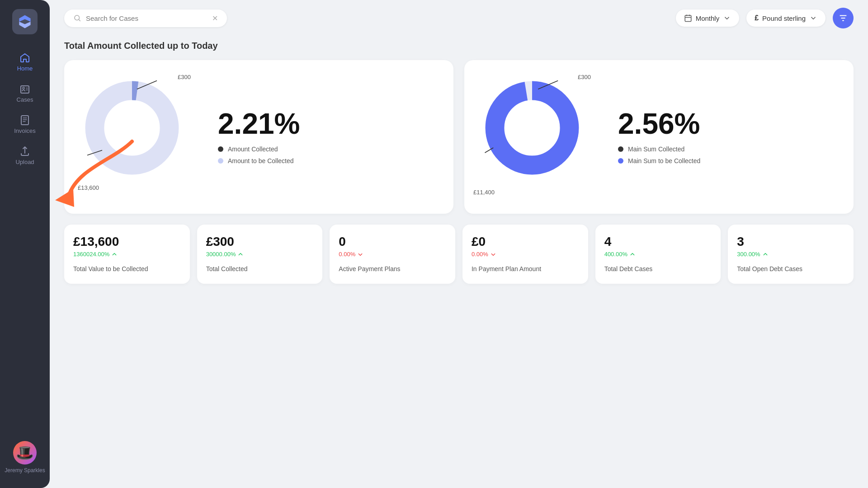 The height and width of the screenshot is (488, 868). I want to click on chart1-label-top: £300, so click(184, 77).